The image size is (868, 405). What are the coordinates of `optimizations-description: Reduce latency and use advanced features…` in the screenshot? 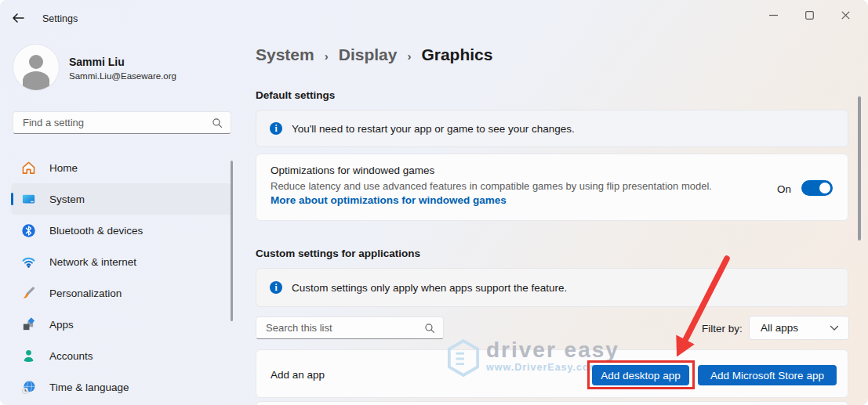 It's located at (491, 186).